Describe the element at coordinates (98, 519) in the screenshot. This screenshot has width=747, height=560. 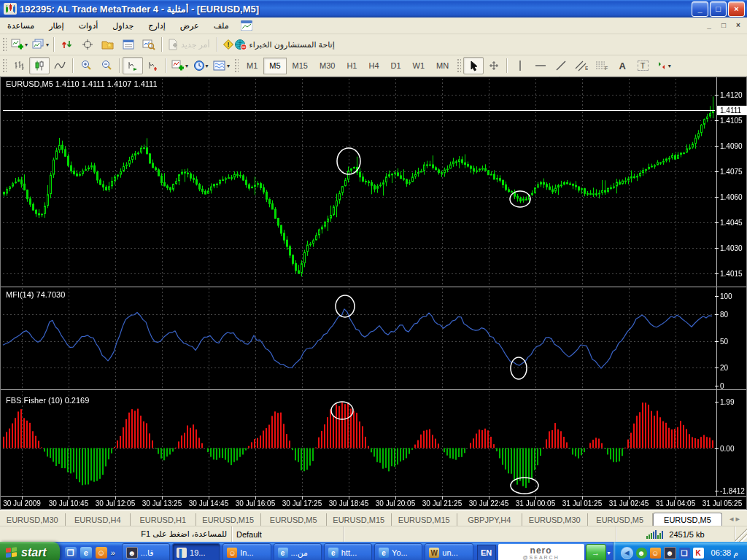
I see `chart-tab: EURUSD,H4` at that location.